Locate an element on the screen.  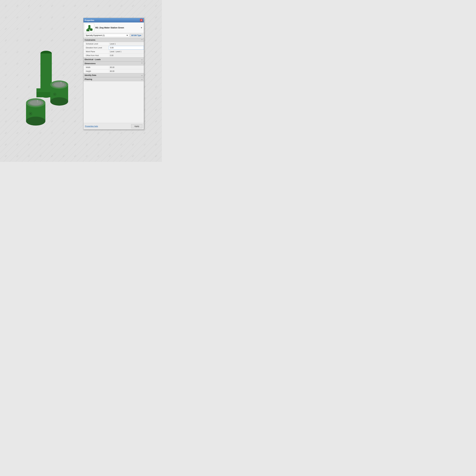
width-value: 95.00 is located at coordinates (126, 68).